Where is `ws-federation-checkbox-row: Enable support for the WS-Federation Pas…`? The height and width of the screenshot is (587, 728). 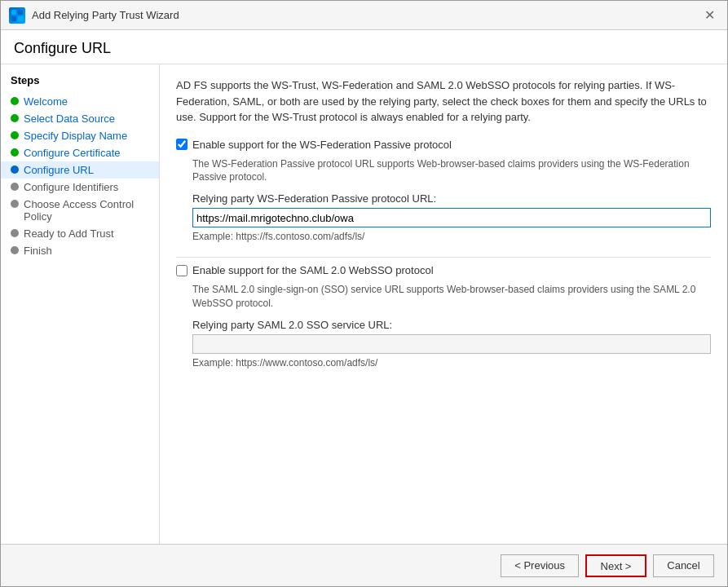 ws-federation-checkbox-row: Enable support for the WS-Federation Pas… is located at coordinates (443, 145).